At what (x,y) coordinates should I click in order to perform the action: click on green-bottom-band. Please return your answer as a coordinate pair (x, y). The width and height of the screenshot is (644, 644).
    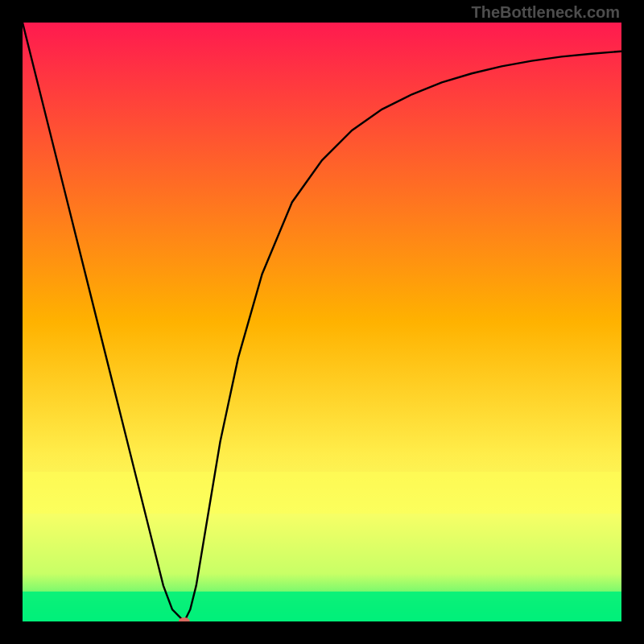
    Looking at the image, I should click on (322, 607).